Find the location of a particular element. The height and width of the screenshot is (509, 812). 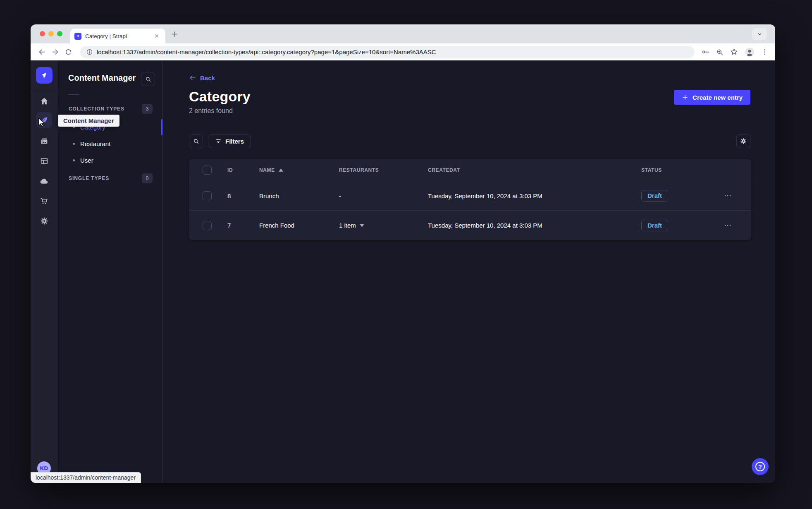

create-new-entry-button: Create new entry is located at coordinates (712, 97).